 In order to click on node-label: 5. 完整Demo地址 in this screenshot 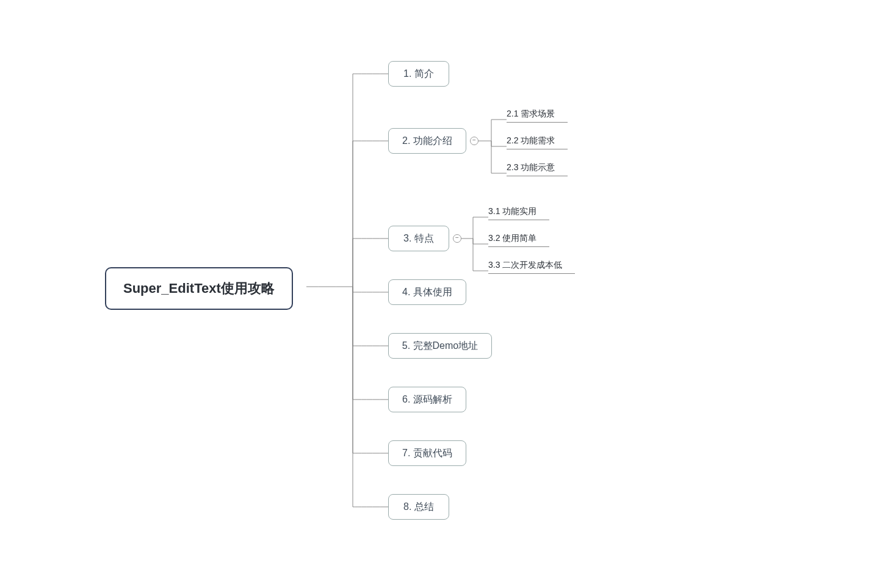, I will do `click(440, 346)`.